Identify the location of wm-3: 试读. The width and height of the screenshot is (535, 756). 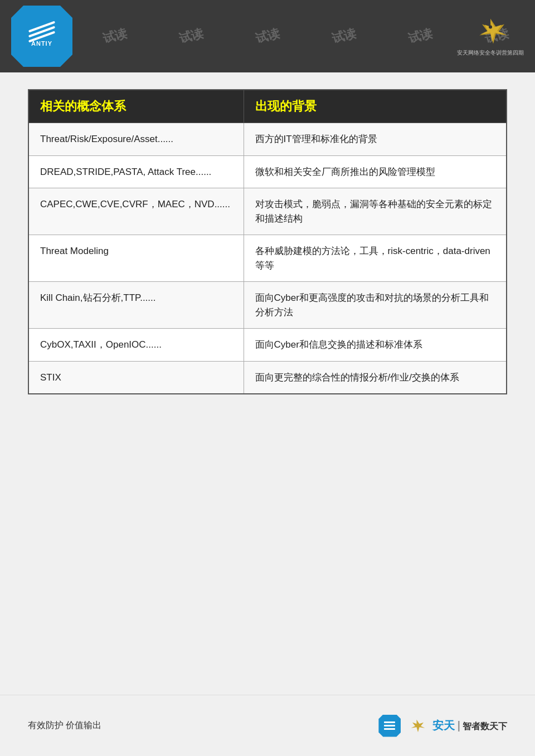
(191, 36).